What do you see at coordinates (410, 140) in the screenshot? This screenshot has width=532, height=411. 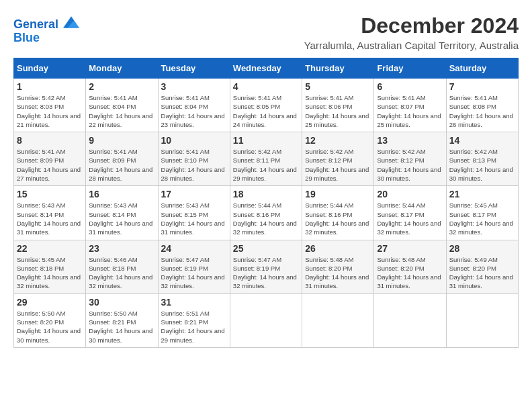 I see `day-number: 13` at bounding box center [410, 140].